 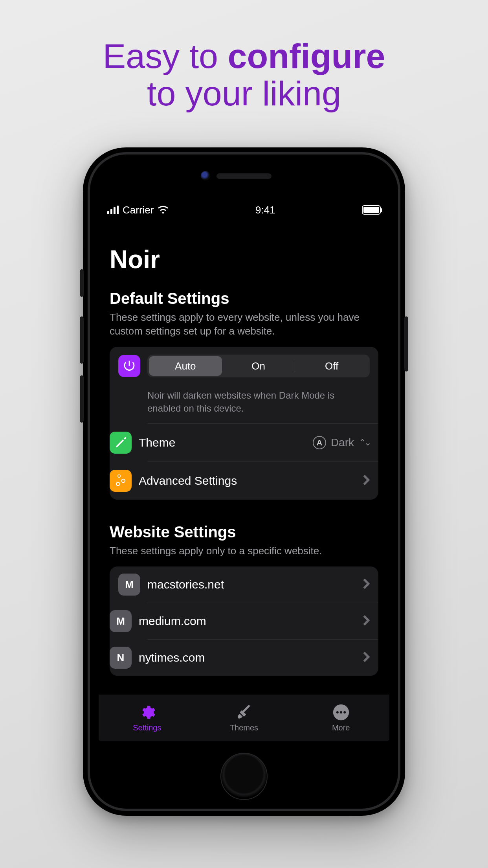 I want to click on theme-label: Theme, so click(x=222, y=443).